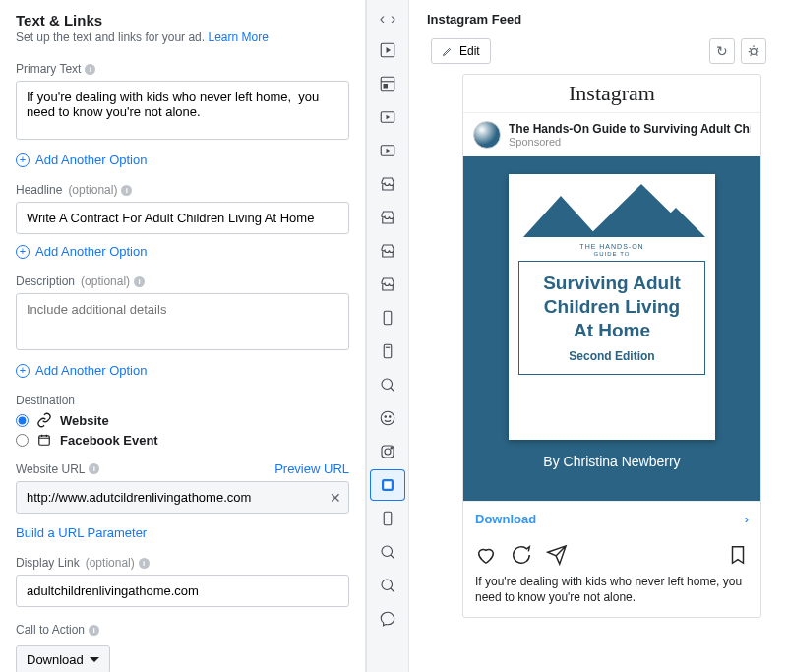 Image resolution: width=788 pixels, height=672 pixels. What do you see at coordinates (388, 251) in the screenshot?
I see `placement-marketplace3-icon` at bounding box center [388, 251].